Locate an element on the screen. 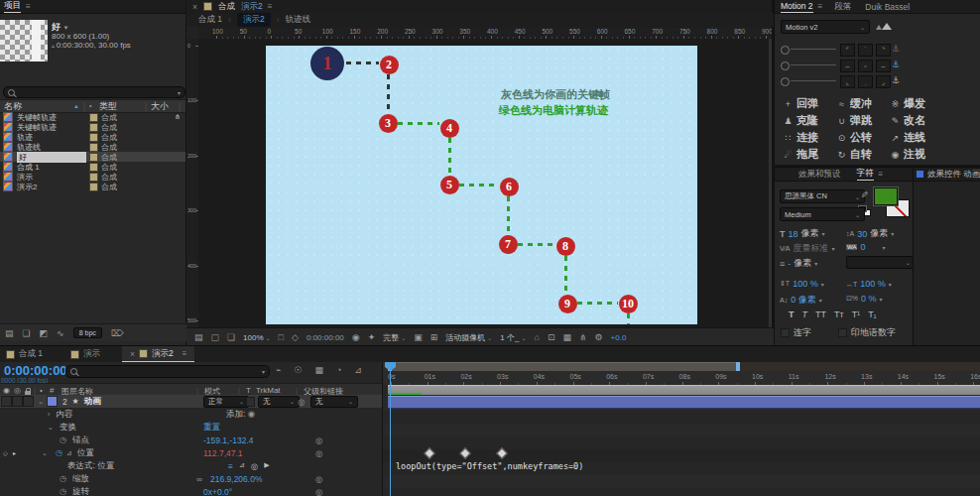  new-folder-icon: ❏ is located at coordinates (27, 333).